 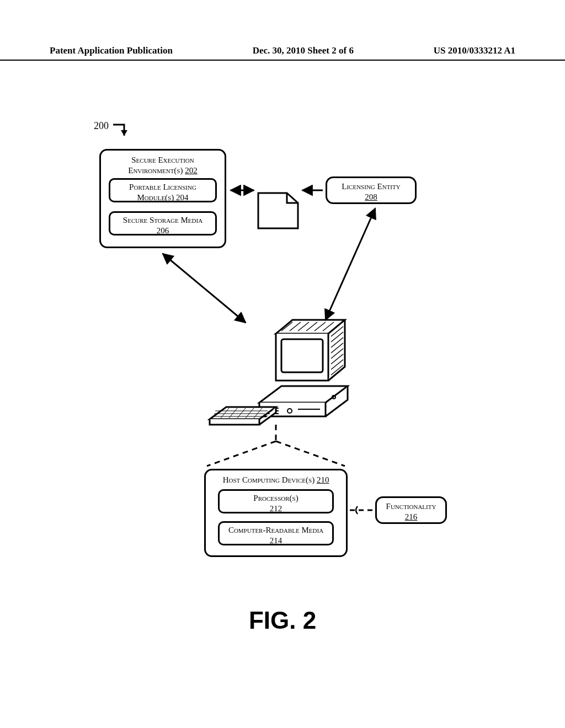 What do you see at coordinates (282, 620) in the screenshot?
I see `figure-label: FIG. 2` at bounding box center [282, 620].